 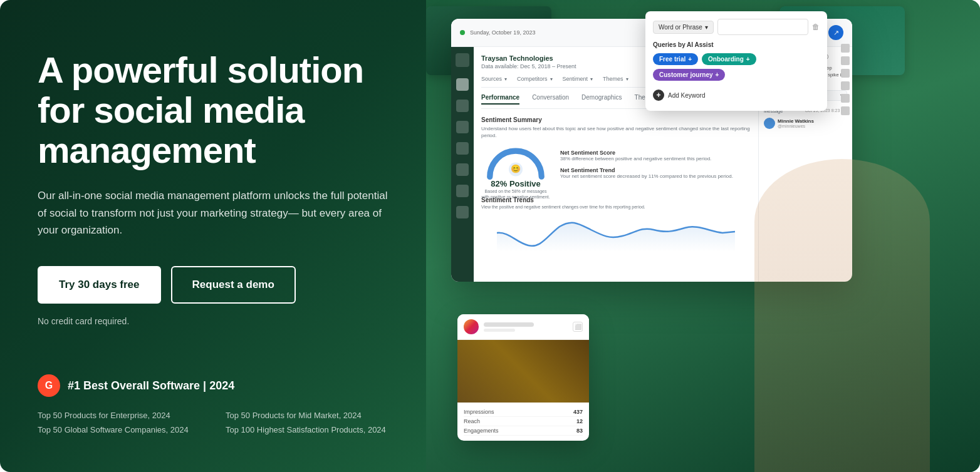 I want to click on action-button: ↗, so click(x=836, y=33).